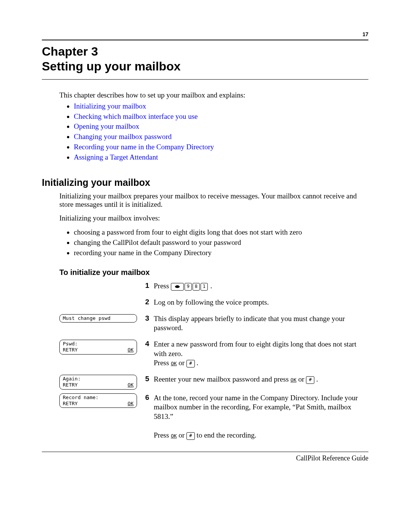 This screenshot has width=411, height=532. Describe the element at coordinates (221, 253) in the screenshot. I see `list-item: recording your name in the Company Direc…` at that location.